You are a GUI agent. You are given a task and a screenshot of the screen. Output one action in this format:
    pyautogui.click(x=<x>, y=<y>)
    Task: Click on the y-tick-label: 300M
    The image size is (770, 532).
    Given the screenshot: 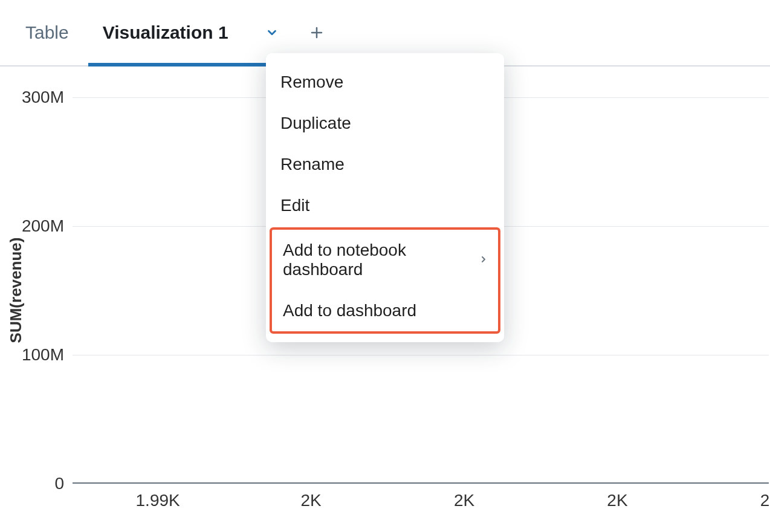 What is the action you would take?
    pyautogui.click(x=43, y=97)
    